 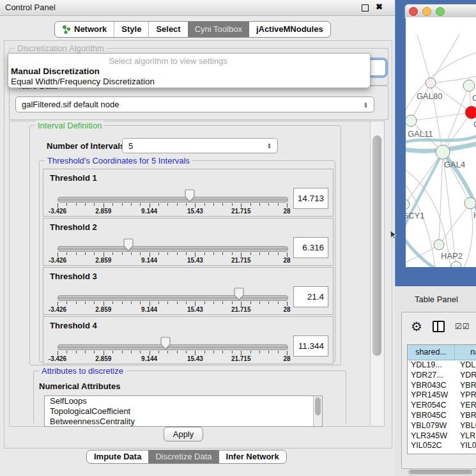 I want to click on number-of-intervals-value: 5, so click(x=130, y=146).